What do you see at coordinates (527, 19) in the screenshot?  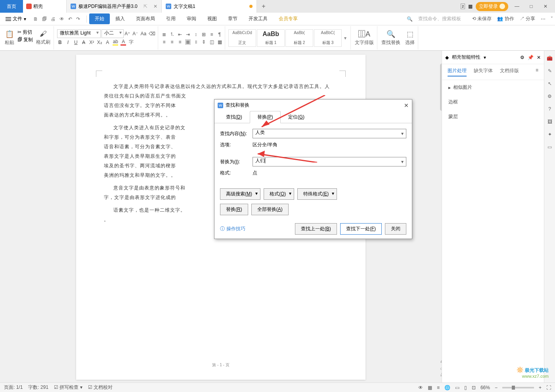 I see `share-button: ↗ 分享` at bounding box center [527, 19].